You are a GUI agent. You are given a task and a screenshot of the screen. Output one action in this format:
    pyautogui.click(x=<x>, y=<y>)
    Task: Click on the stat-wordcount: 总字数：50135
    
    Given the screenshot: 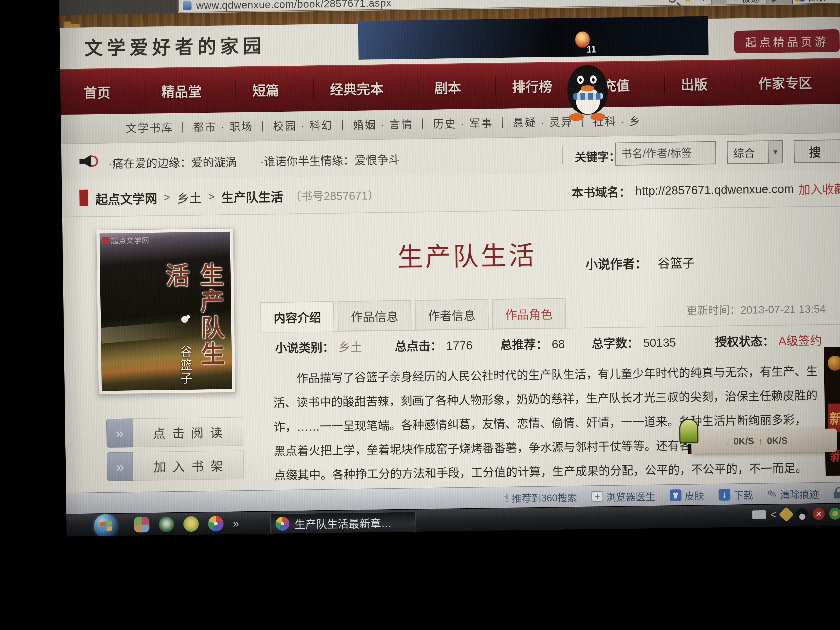 What is the action you would take?
    pyautogui.click(x=633, y=342)
    